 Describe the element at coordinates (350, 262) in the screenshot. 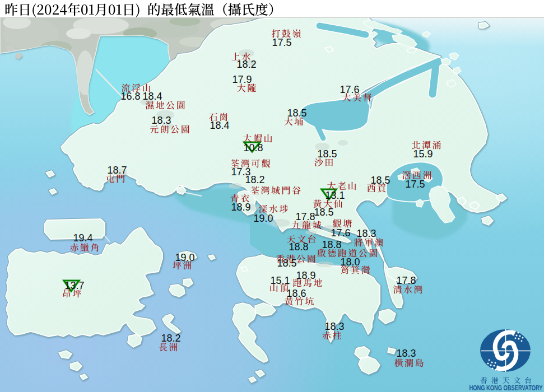

I see `svg-text: 18.0` at that location.